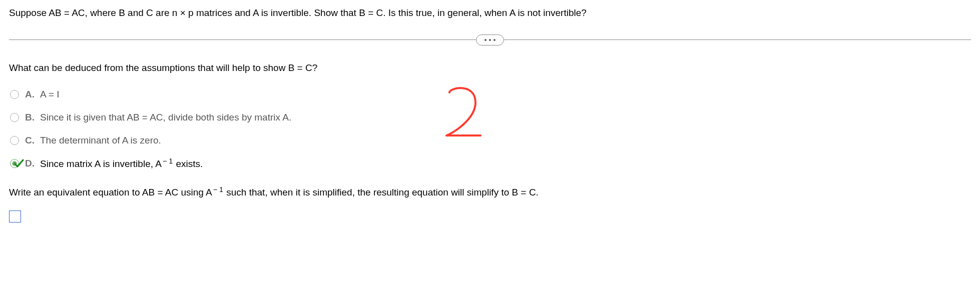  Describe the element at coordinates (111, 192) in the screenshot. I see `followup-pre: Write an equivalent equation to AB = AC …` at that location.